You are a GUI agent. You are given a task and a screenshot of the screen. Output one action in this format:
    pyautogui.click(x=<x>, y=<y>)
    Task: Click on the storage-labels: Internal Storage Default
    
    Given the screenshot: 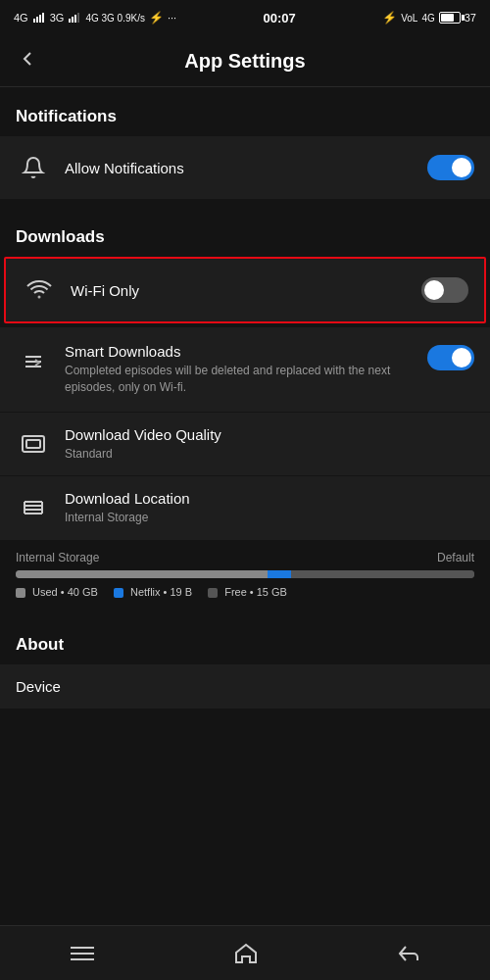 What is the action you would take?
    pyautogui.click(x=245, y=558)
    